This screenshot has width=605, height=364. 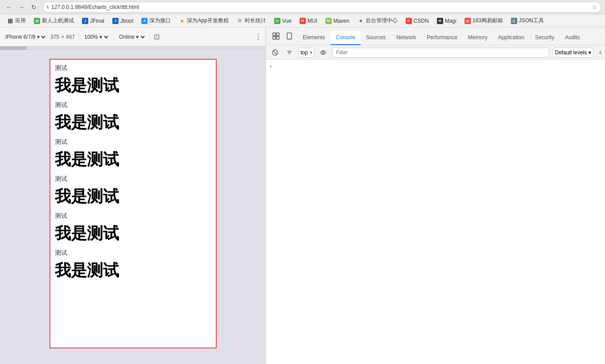 What do you see at coordinates (322, 7) in the screenshot?
I see `address-bar: ℹ 127.0.0.1:8848/Echarts_click/tttt.html…` at bounding box center [322, 7].